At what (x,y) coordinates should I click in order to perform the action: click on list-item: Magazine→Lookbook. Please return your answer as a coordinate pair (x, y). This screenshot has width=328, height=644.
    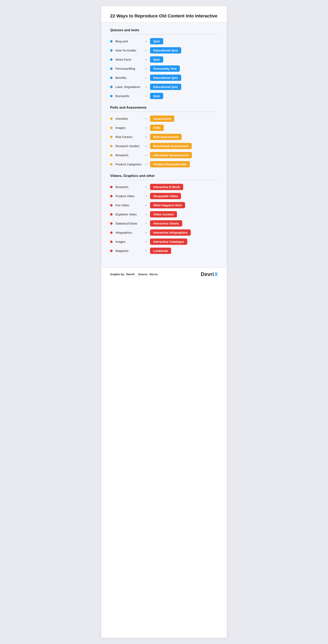
    Looking at the image, I should click on (164, 251).